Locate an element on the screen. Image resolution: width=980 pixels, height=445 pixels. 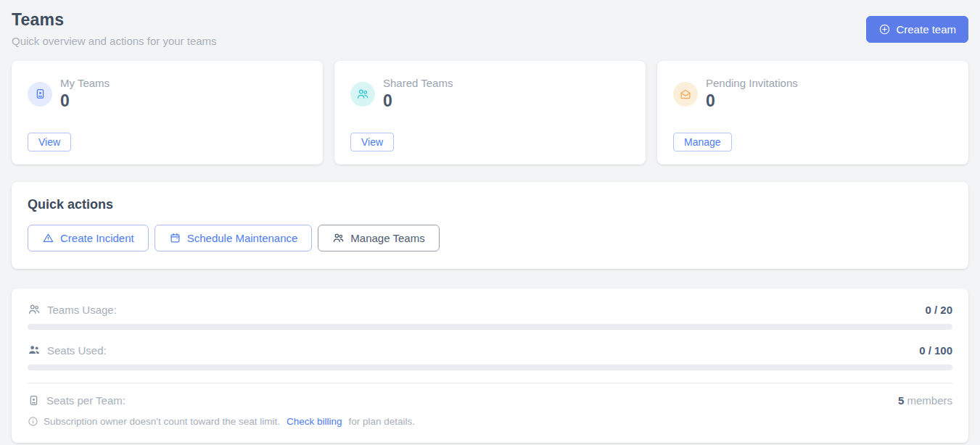
seats-used-left: Seats Used: is located at coordinates (67, 350).